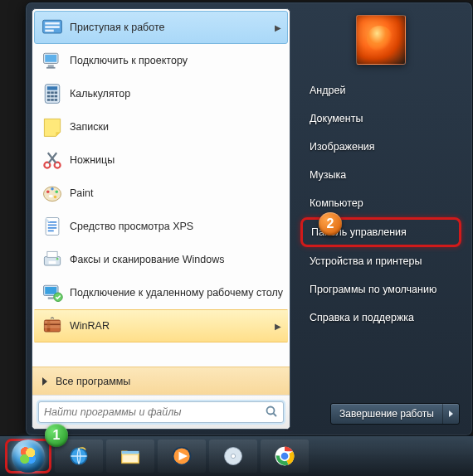  Describe the element at coordinates (52, 27) in the screenshot. I see `getting-started-icon` at that location.